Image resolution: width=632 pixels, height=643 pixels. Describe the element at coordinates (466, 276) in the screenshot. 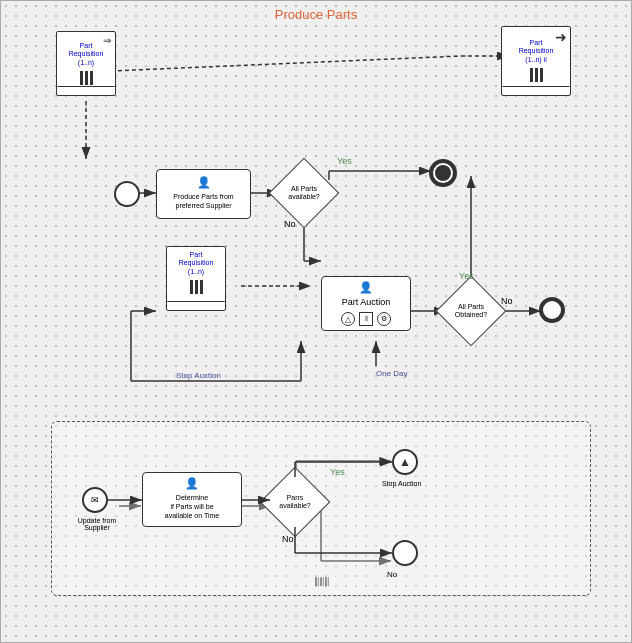

I see `yes-label-2: Yes` at that location.